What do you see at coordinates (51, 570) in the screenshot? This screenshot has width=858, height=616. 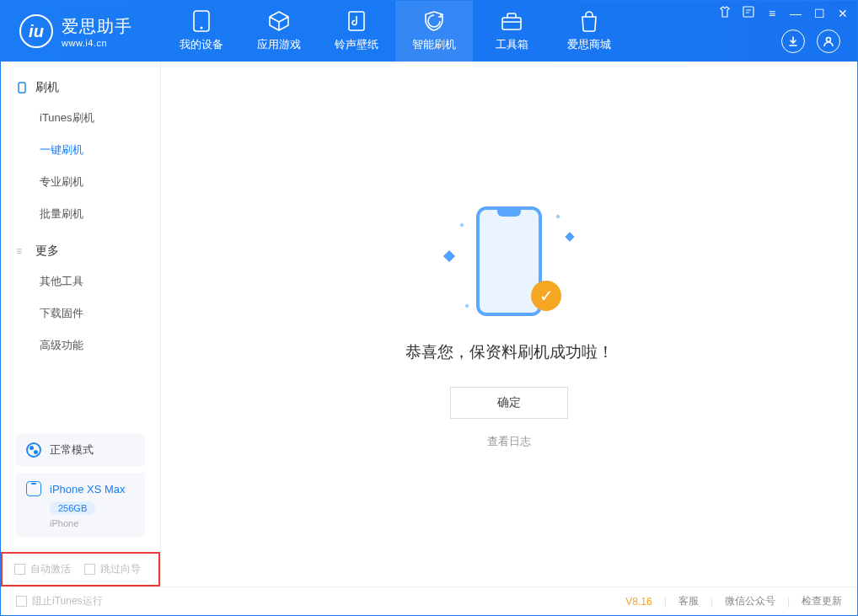 I see `checkbox-label: 自动激活` at bounding box center [51, 570].